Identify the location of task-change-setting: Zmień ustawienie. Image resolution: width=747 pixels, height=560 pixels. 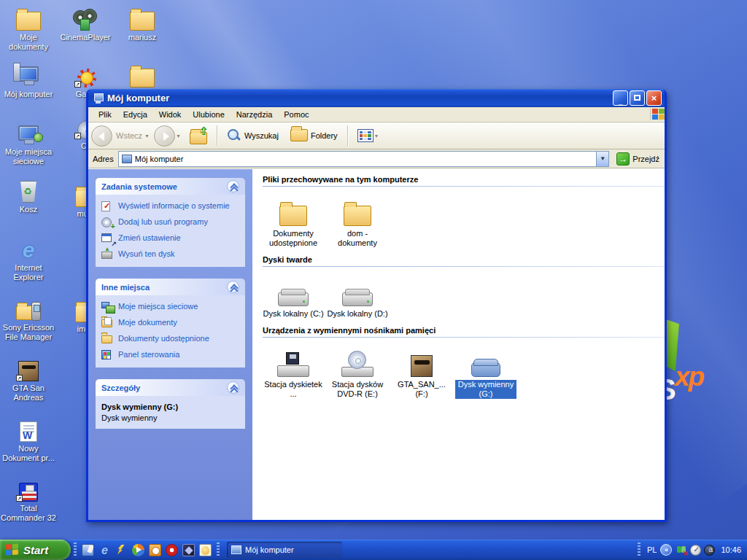
(171, 239).